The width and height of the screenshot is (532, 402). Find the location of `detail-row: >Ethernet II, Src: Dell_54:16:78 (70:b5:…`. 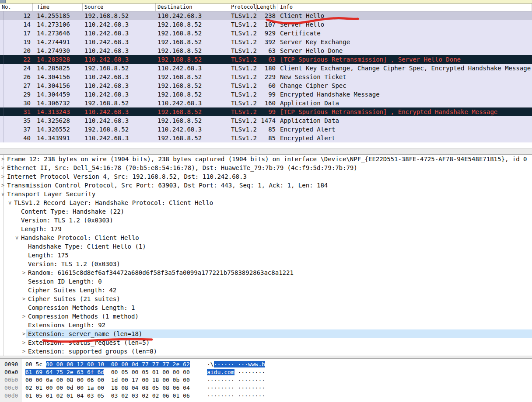

detail-row: >Ethernet II, Src: Dell_54:16:78 (70:b5:… is located at coordinates (266, 168).